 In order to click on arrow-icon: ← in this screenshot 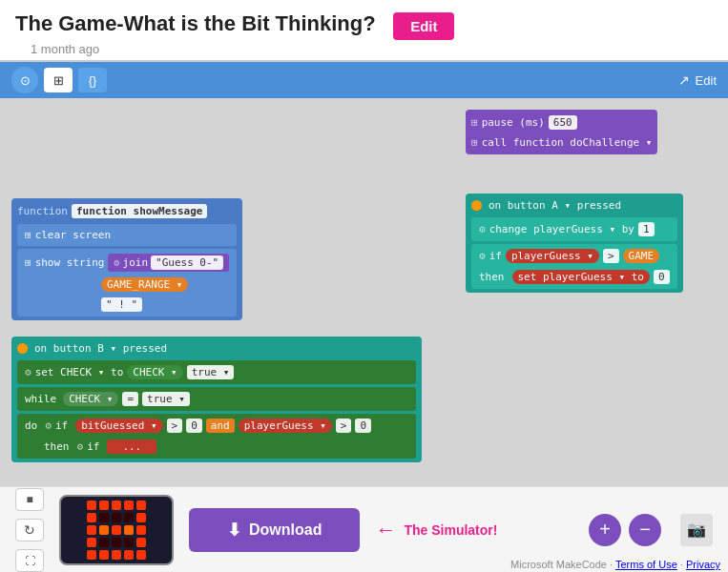, I will do `click(385, 530)`.